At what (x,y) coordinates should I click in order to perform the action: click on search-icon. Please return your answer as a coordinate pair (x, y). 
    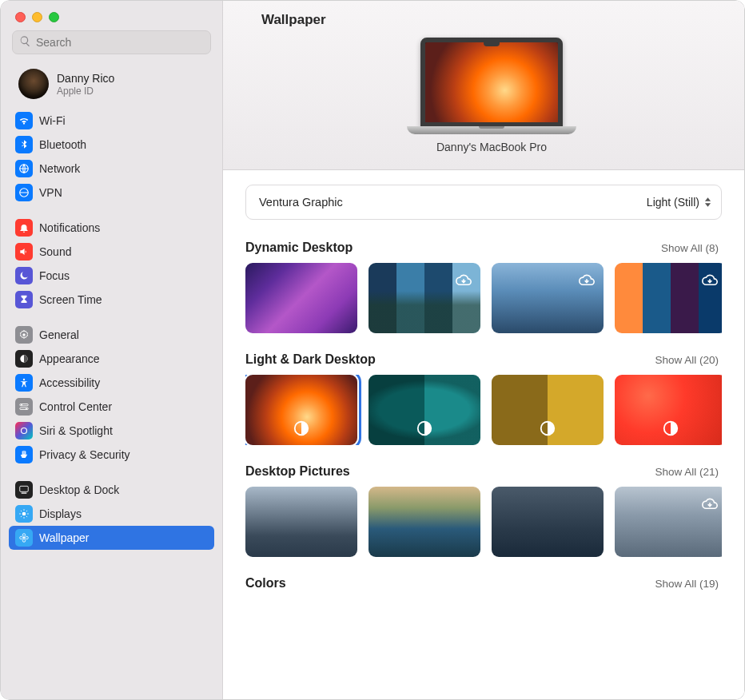
    Looking at the image, I should click on (26, 43).